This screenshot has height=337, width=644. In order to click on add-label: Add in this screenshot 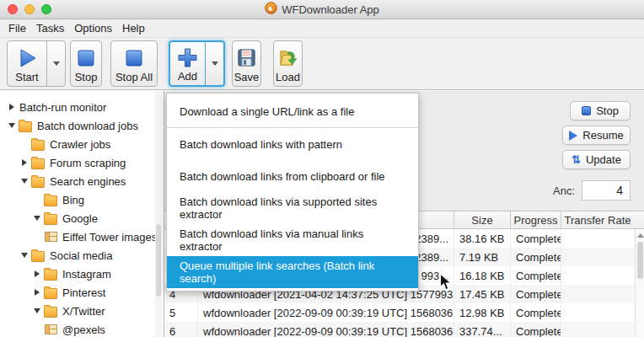, I will do `click(187, 76)`.